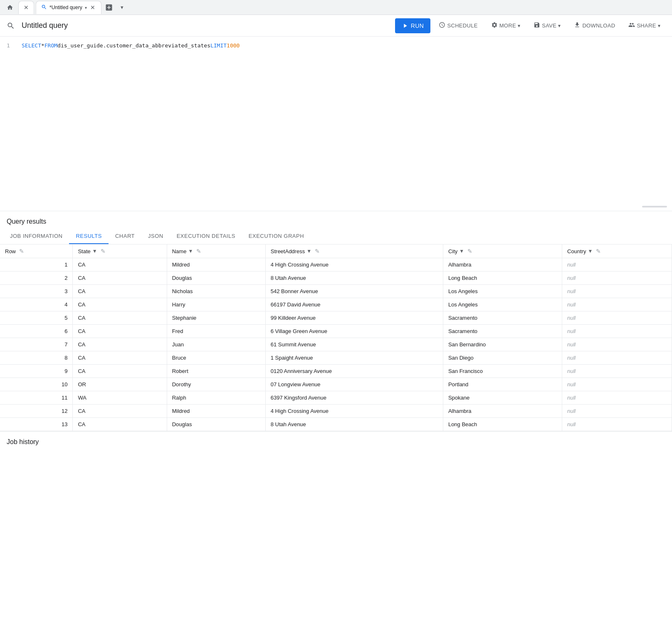 Image resolution: width=672 pixels, height=632 pixels. What do you see at coordinates (125, 236) in the screenshot?
I see `tab-chart: CHART` at bounding box center [125, 236].